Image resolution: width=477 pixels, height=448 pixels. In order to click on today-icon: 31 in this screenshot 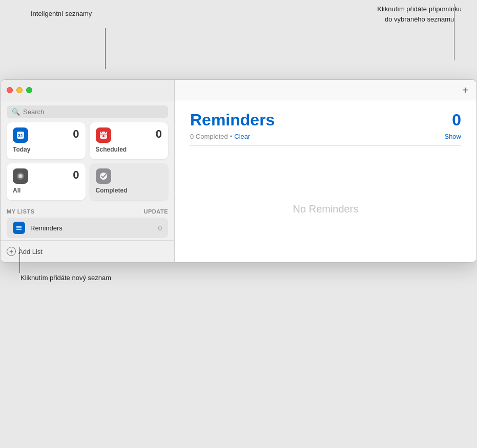, I will do `click(20, 135)`.